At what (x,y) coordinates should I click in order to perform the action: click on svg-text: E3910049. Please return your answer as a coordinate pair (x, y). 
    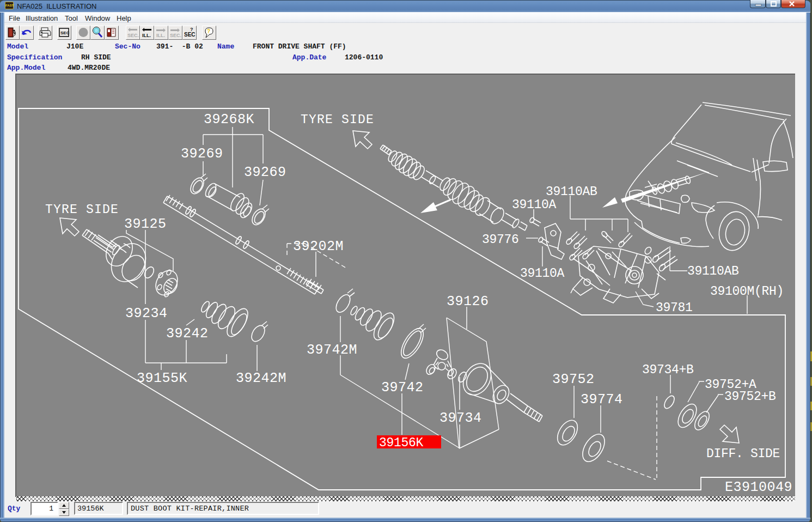
    Looking at the image, I should click on (759, 487).